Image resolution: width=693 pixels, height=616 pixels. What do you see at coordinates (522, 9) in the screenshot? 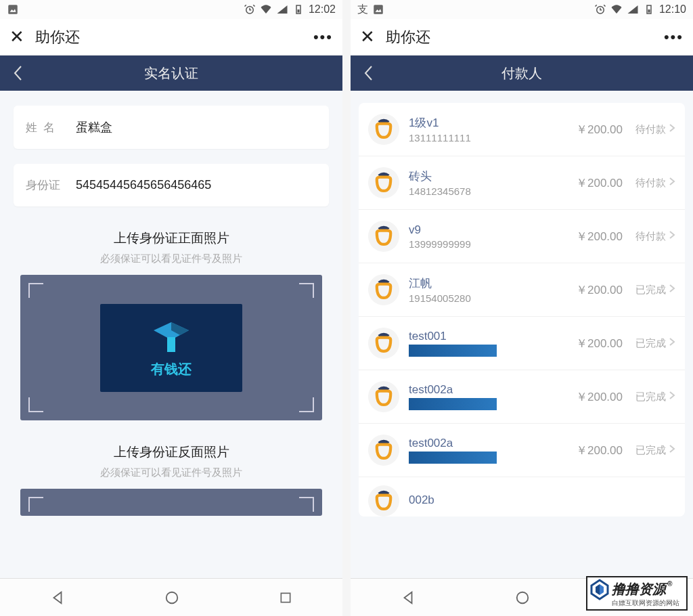
I see `status-bar: 支 12:10` at bounding box center [522, 9].